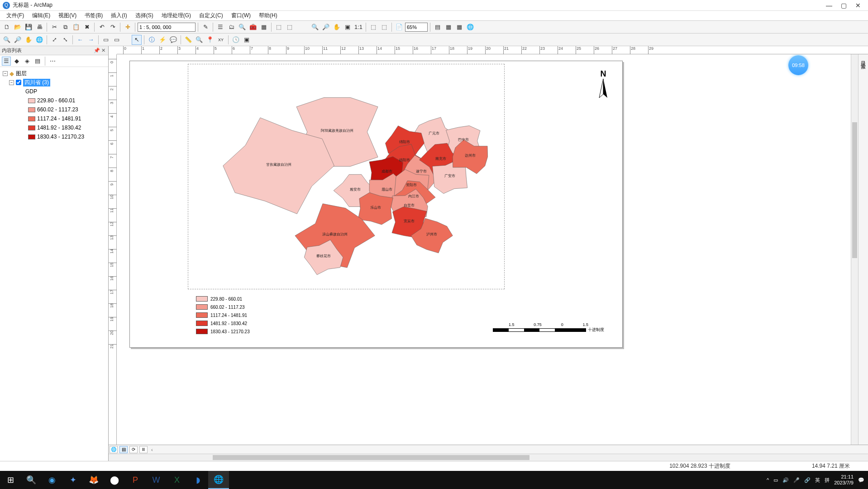 This screenshot has width=868, height=489. What do you see at coordinates (54, 264) in the screenshot?
I see `toc-tree: − ◆ 图层 − 四川省 (3) GDP 229.80 - 660.01660.…` at bounding box center [54, 264].